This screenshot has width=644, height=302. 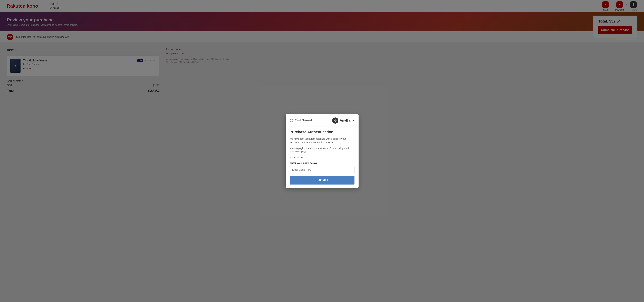 I want to click on modal-message1: We have sent you a text message with a c…, so click(x=322, y=141).